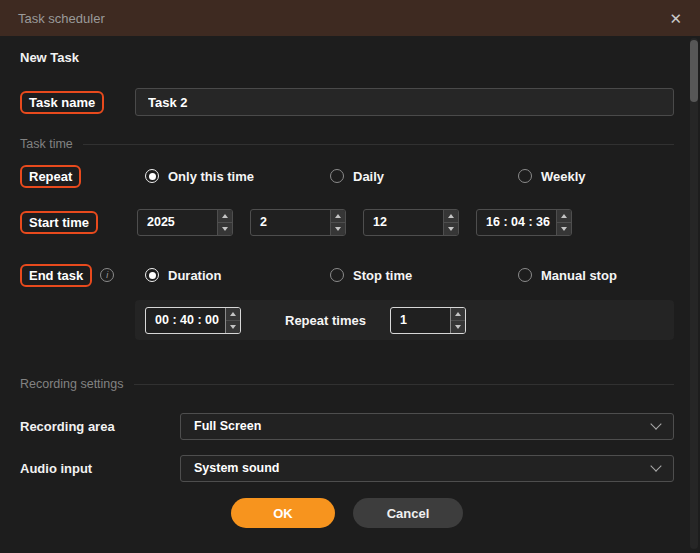  I want to click on task-time-section: Task time, so click(347, 144).